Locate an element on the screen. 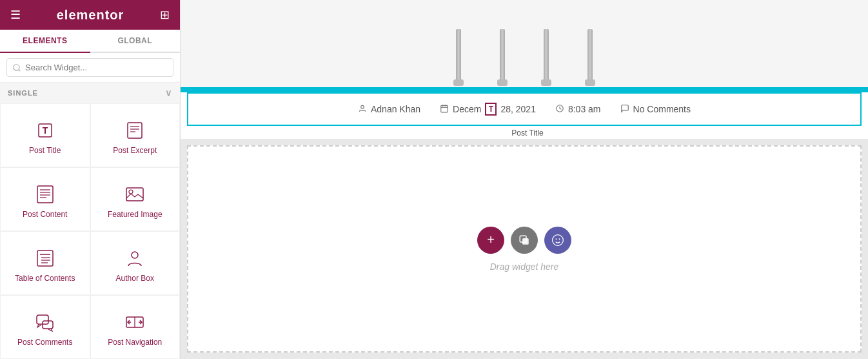 The height and width of the screenshot is (359, 868). post-date-prefix: Decem is located at coordinates (467, 109).